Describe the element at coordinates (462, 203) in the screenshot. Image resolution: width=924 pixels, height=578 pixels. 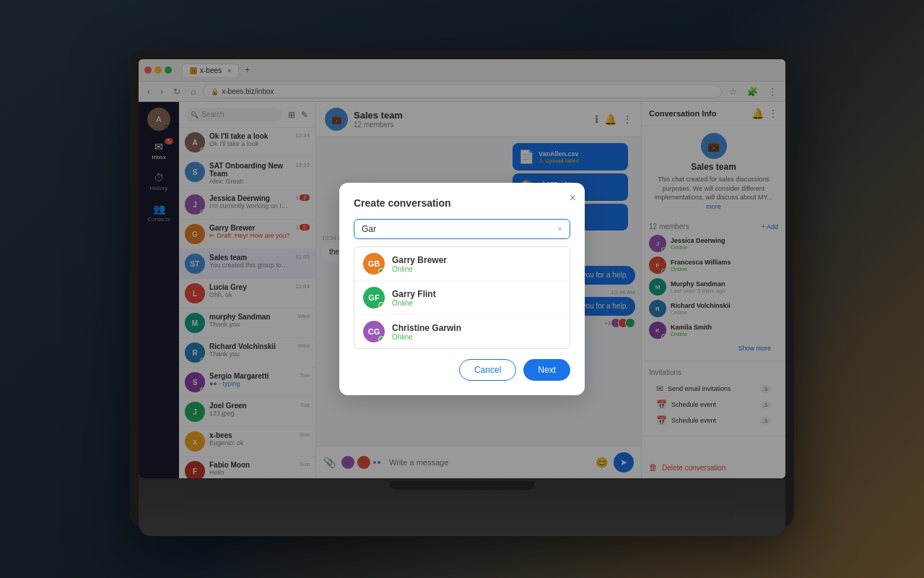
I see `modal-title: Create conversation` at that location.